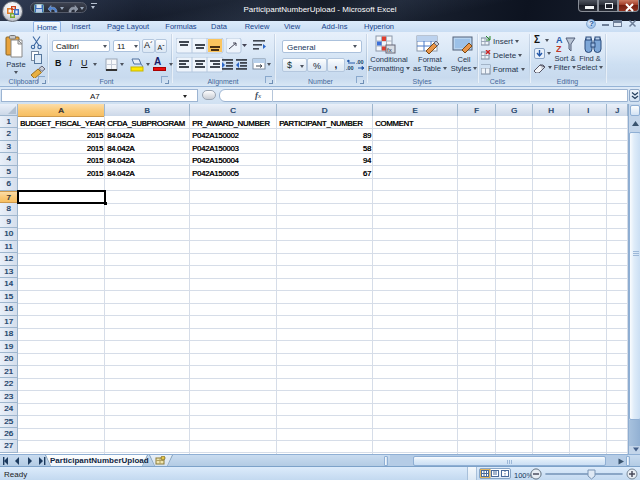  Describe the element at coordinates (390, 50) in the screenshot. I see `svg-text: fx` at that location.